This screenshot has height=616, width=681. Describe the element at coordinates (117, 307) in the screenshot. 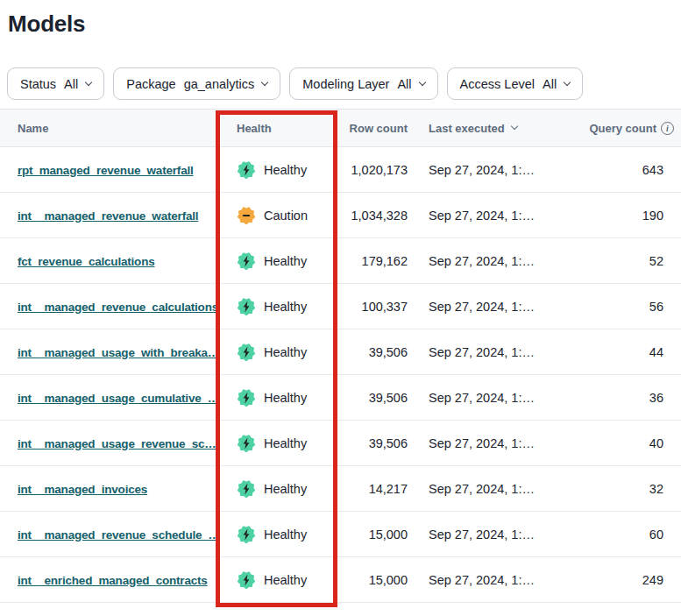

I see `model-name-link: int__managed_revenue_calculations` at that location.